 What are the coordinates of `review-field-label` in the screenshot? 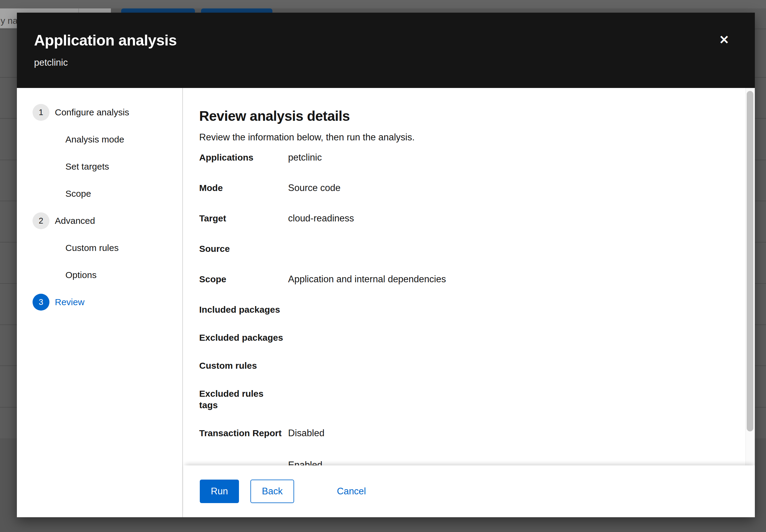 It's located at (244, 462).